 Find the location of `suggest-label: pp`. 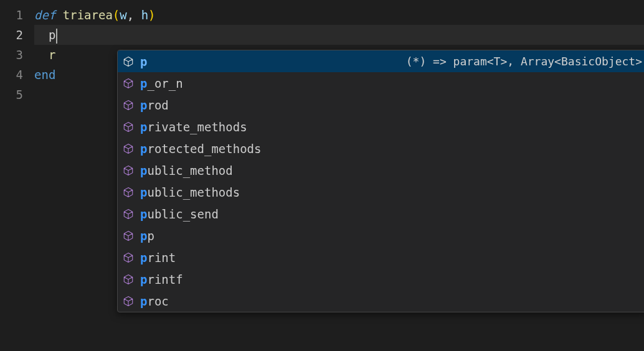

suggest-label: pp is located at coordinates (147, 236).